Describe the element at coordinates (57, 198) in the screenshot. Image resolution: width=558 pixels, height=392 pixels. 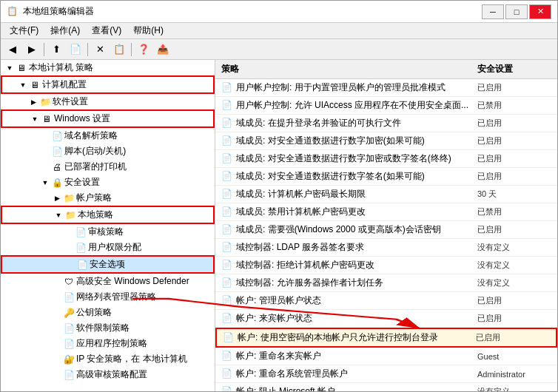
I see `account-expander: ▶` at that location.